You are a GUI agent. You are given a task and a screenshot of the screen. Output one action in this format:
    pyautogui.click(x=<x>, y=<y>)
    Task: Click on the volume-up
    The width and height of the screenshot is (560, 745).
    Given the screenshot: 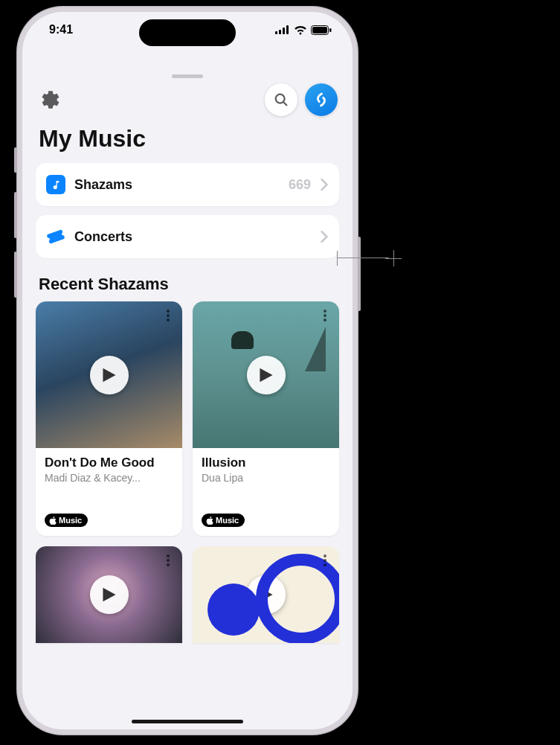 What is the action you would take?
    pyautogui.click(x=16, y=215)
    